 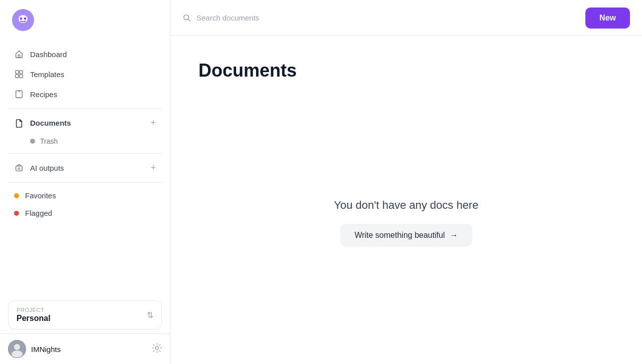 What do you see at coordinates (85, 94) in the screenshot?
I see `sidebar-item-recipes: Recipes` at bounding box center [85, 94].